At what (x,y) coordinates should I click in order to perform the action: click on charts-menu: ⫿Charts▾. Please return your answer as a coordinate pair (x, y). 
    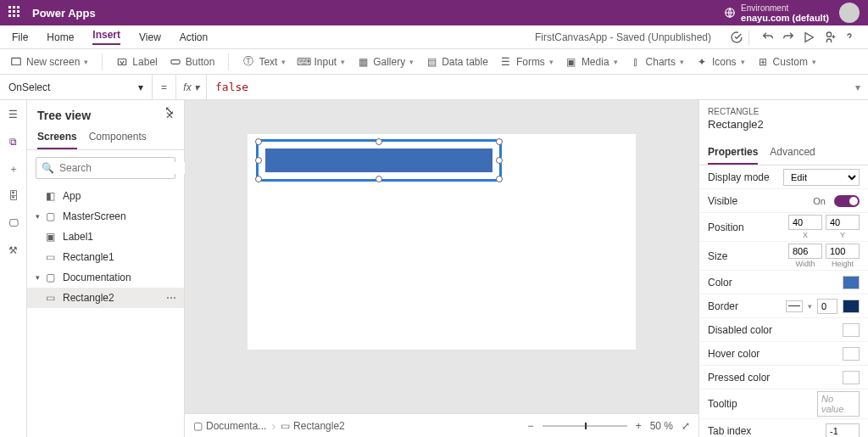
    Looking at the image, I should click on (657, 62).